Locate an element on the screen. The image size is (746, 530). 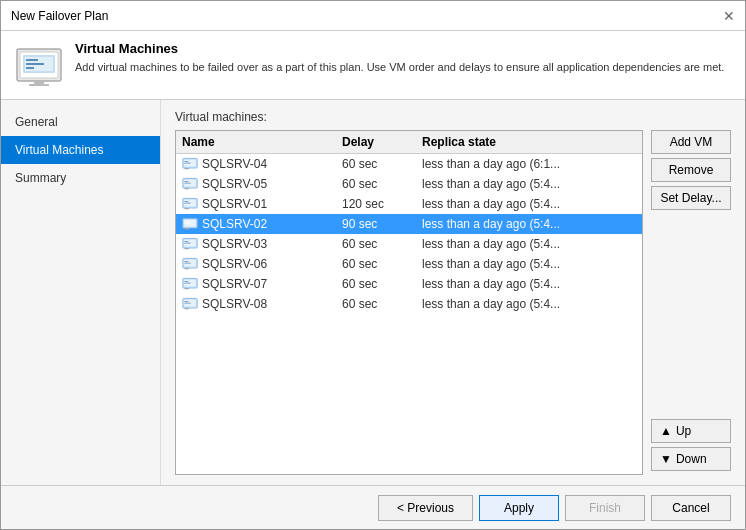
set-delay-button: Set Delay... is located at coordinates (691, 198).